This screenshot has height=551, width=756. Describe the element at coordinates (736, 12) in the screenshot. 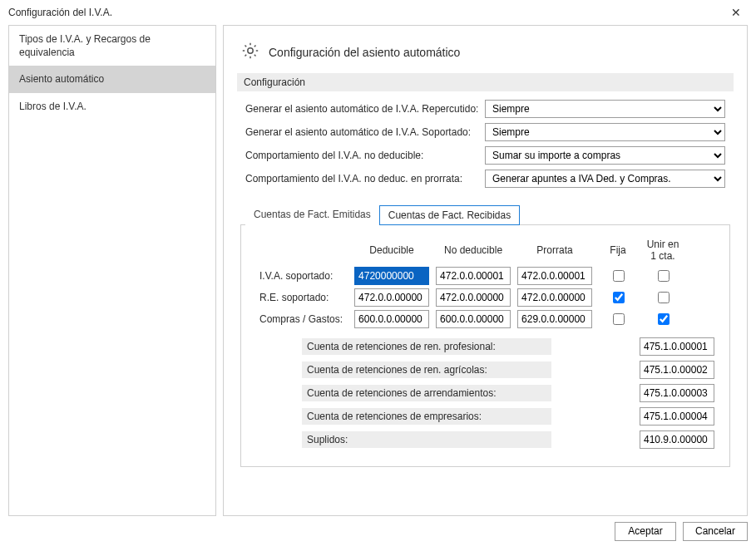

I see `close-icon: ✕` at that location.